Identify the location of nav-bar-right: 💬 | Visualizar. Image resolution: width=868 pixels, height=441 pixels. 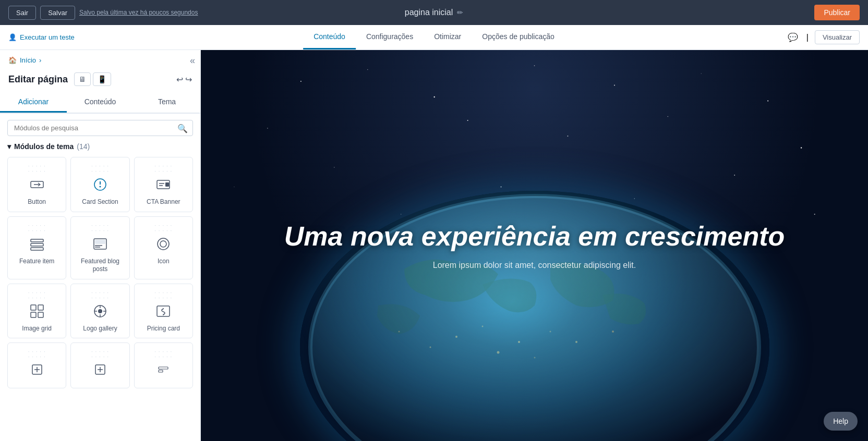
(823, 38).